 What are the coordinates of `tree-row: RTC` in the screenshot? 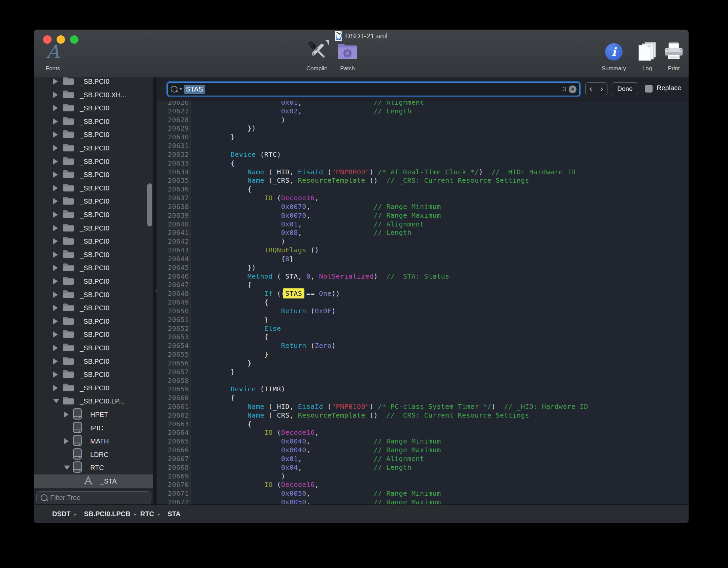 It's located at (94, 468).